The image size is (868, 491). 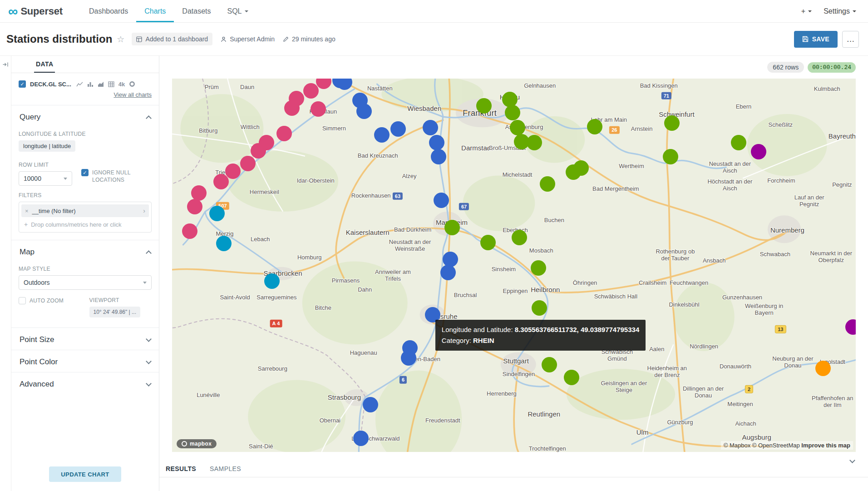 I want to click on nav-charts: Charts, so click(x=155, y=11).